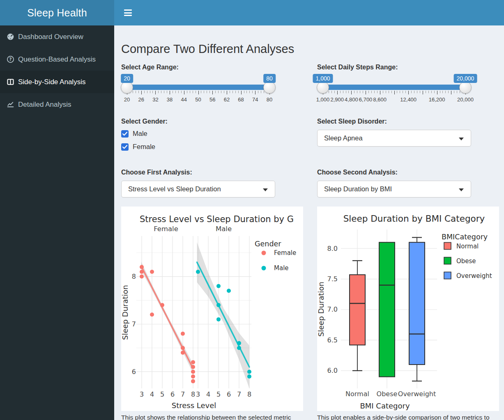 Image resolution: width=504 pixels, height=420 pixels. Describe the element at coordinates (394, 93) in the screenshot. I see `daily-steps-slider: 1,0002,9004,8006,7008,60012,40016,20020,…` at that location.